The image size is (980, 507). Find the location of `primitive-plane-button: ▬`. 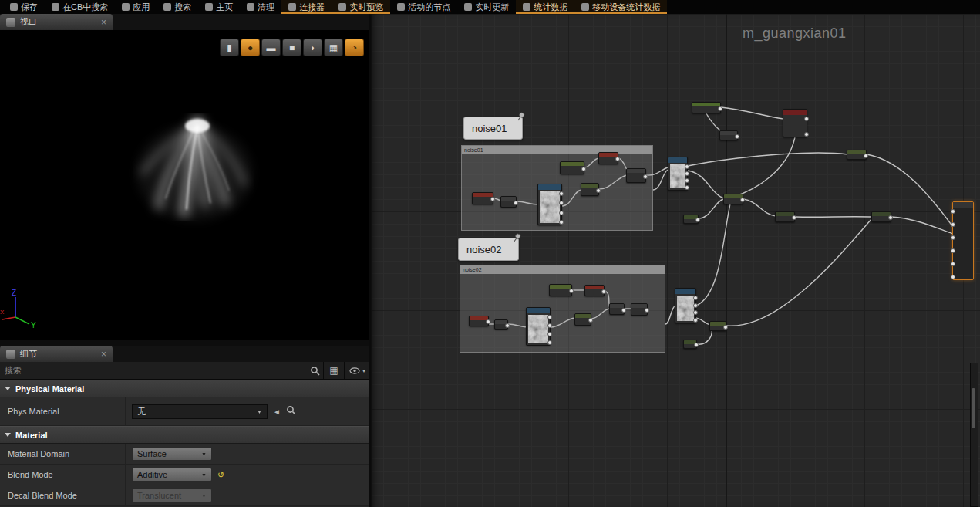

primitive-plane-button: ▬ is located at coordinates (271, 48).